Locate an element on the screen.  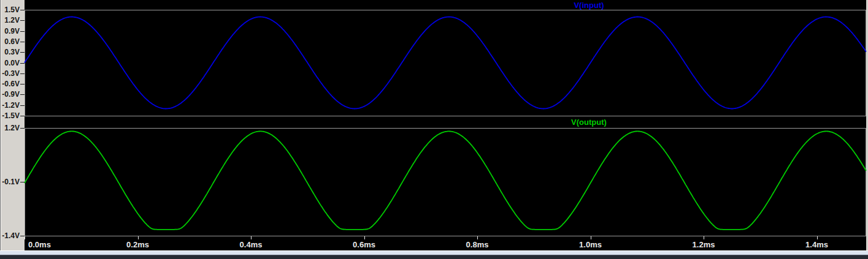
x-tick-label: 0.2ms is located at coordinates (137, 245).